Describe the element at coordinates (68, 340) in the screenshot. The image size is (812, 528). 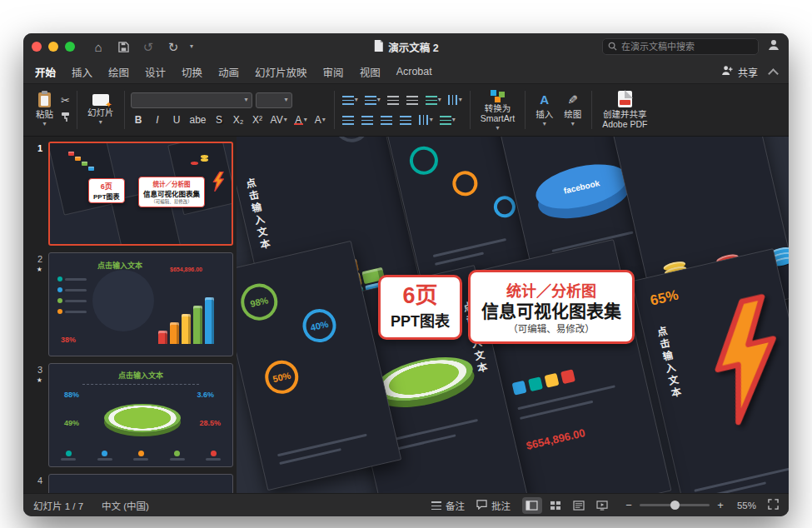
I see `thumb2-percent: 38%` at that location.